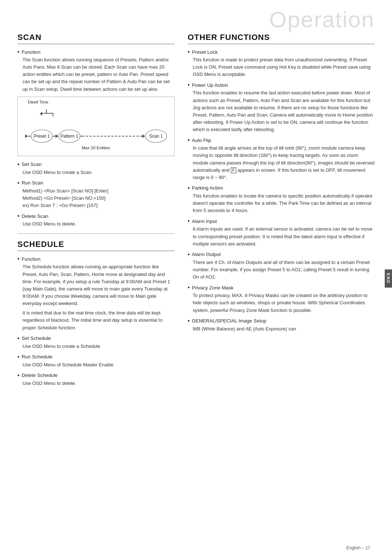 This screenshot has width=392, height=557. Describe the element at coordinates (284, 203) in the screenshot. I see `parking-action-body: This function enables to locate the came…` at that location.